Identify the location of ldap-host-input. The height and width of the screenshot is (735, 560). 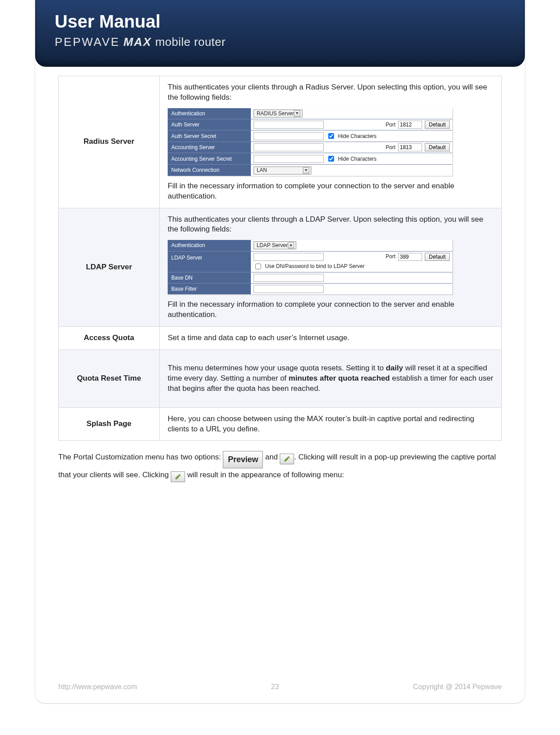
(289, 257).